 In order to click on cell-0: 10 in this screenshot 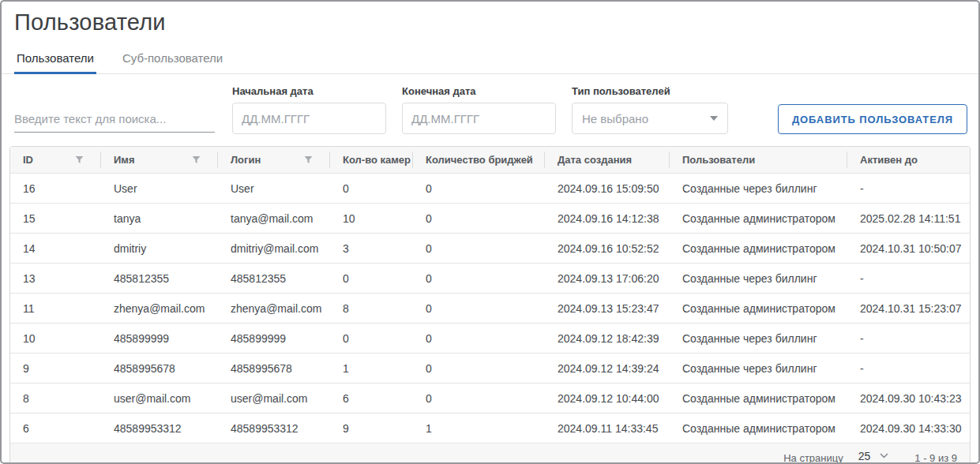, I will do `click(55, 339)`.